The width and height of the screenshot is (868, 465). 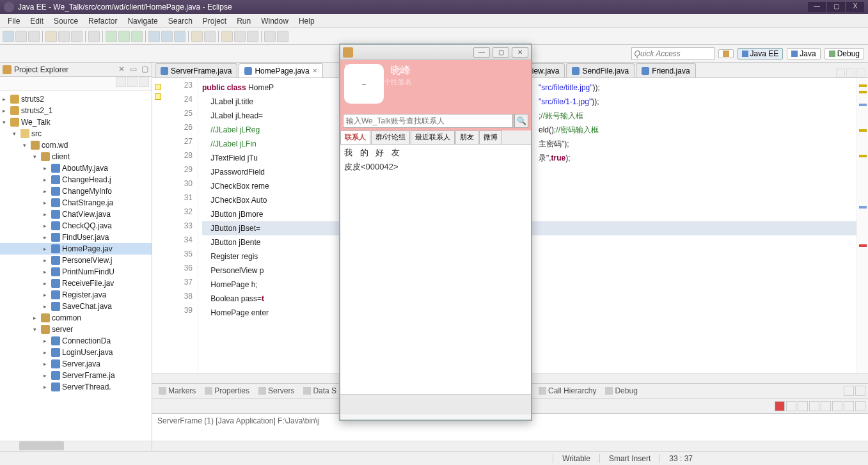 I want to click on scroll-lock-icon, so click(x=826, y=406).